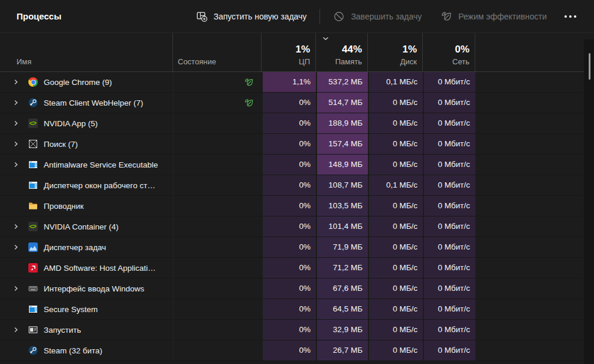  I want to click on memory-value: 71,2 МБ, so click(342, 268).